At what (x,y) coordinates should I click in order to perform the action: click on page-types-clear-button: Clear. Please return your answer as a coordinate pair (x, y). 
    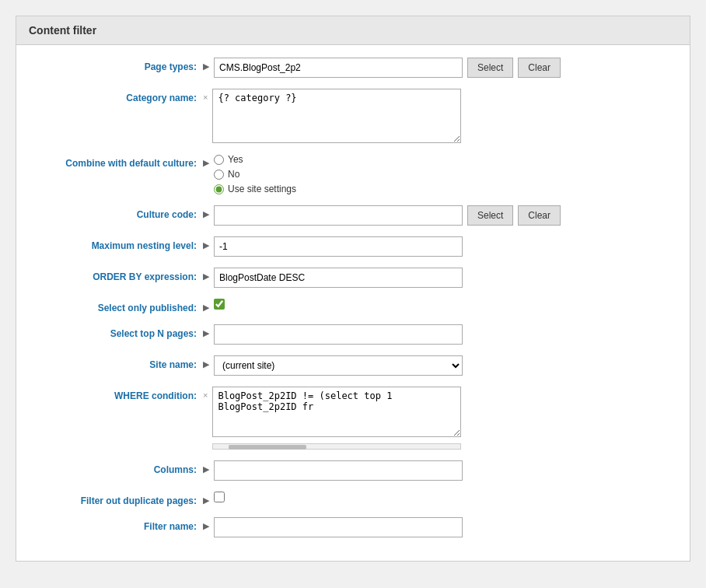
    Looking at the image, I should click on (540, 68).